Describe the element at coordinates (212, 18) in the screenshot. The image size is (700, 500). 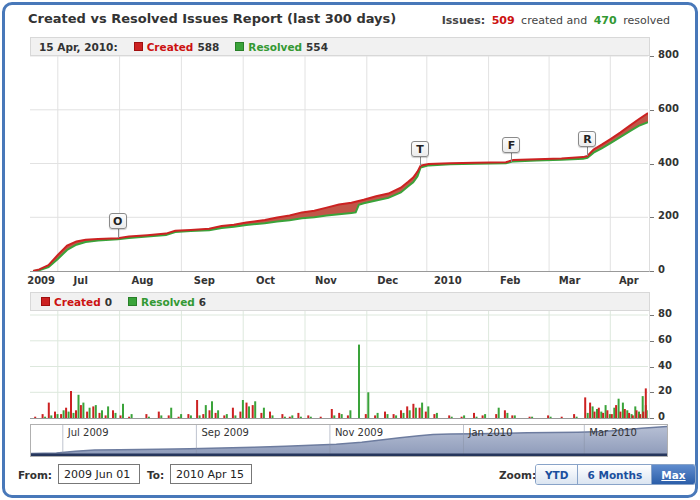
I see `page-title: Created vs Resolved Issues Report (last …` at that location.